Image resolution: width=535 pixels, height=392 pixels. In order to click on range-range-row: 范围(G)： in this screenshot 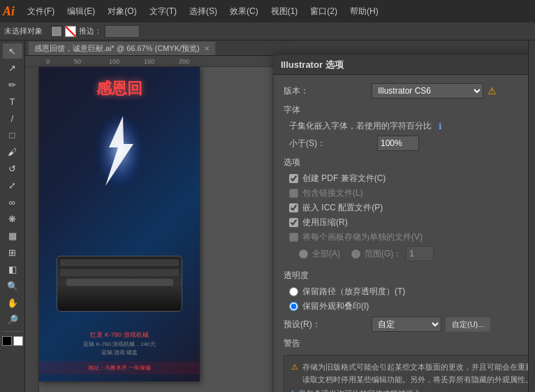, I will do `click(393, 254)`.